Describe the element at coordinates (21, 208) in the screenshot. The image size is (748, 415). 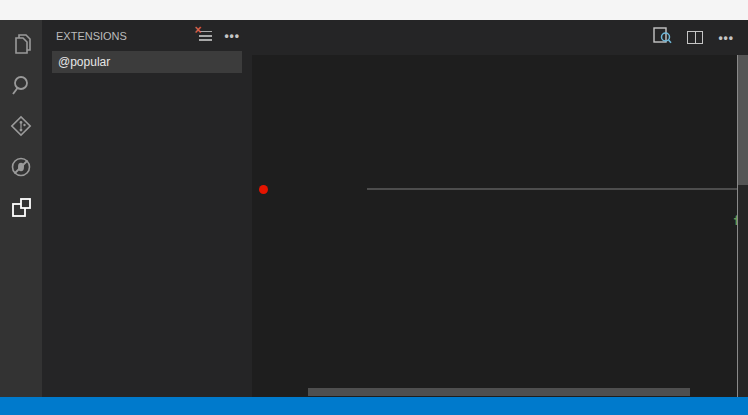
I see `extensions-icon` at that location.